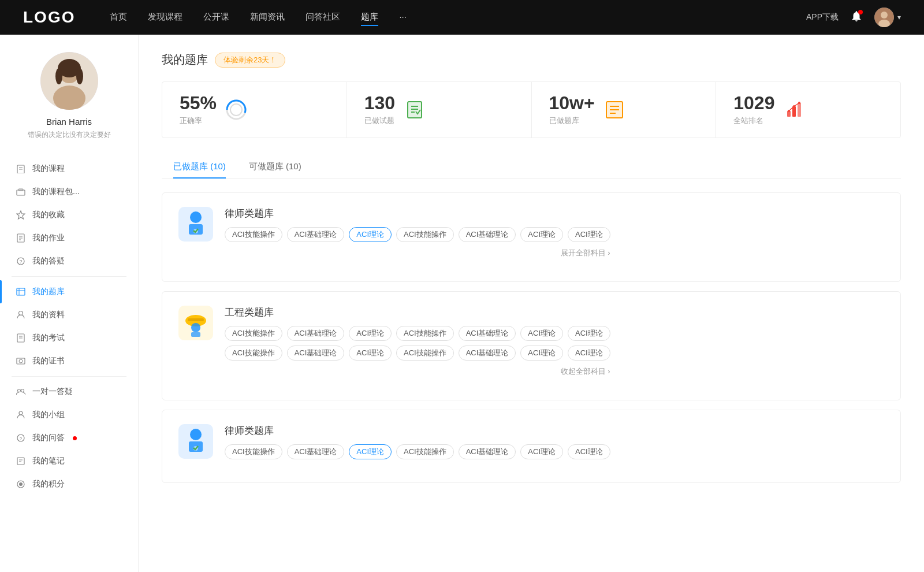  What do you see at coordinates (589, 452) in the screenshot?
I see `tag-lawyer2-6: ACI理论` at bounding box center [589, 452].